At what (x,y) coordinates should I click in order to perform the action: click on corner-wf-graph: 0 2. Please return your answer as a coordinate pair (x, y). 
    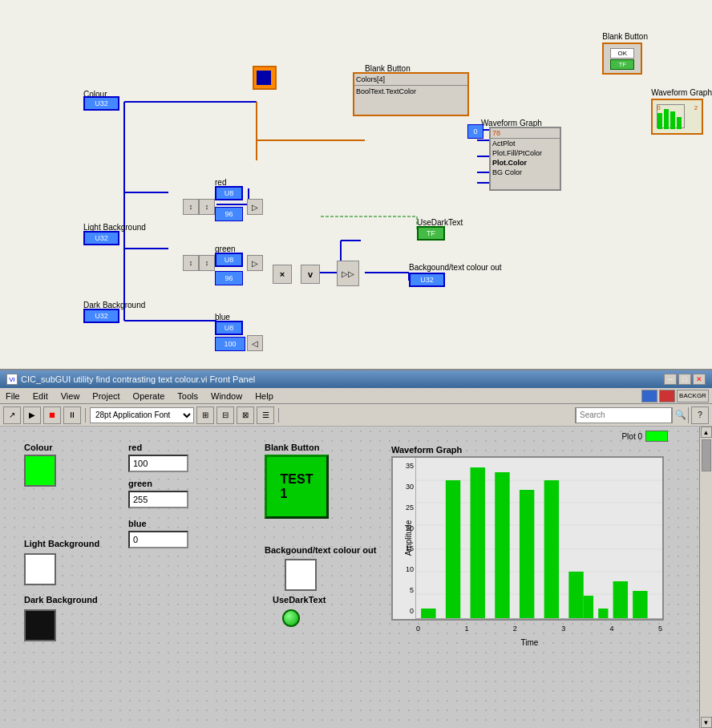
    Looking at the image, I should click on (677, 117).